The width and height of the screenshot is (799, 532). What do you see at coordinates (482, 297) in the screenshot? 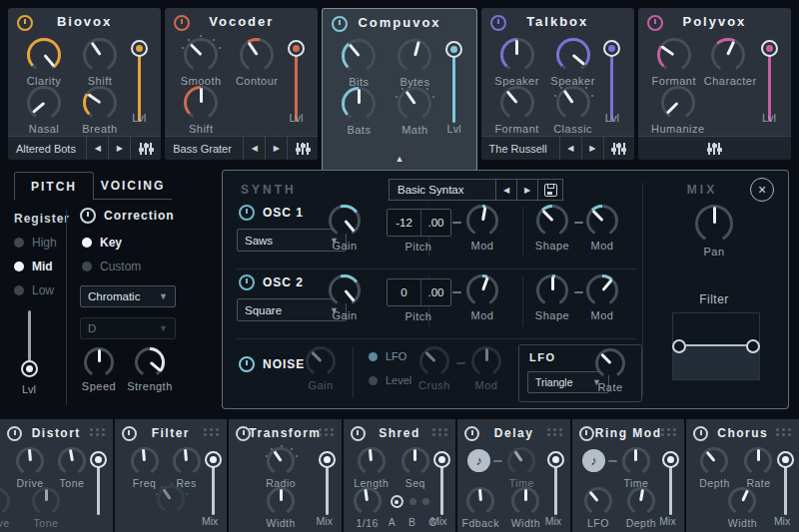
I see `osc2-pitch-mod-knob: Mod` at bounding box center [482, 297].